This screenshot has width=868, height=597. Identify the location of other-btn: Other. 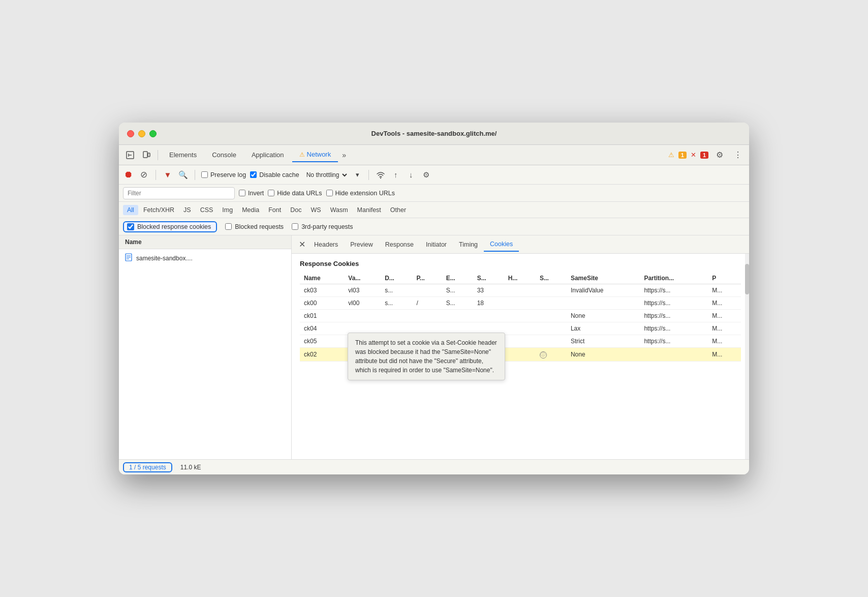
(398, 210).